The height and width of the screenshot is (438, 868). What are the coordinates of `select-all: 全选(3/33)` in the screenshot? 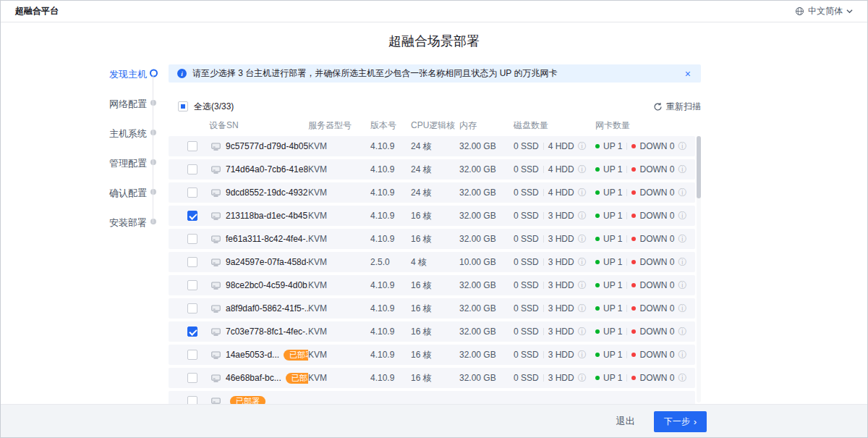 It's located at (205, 107).